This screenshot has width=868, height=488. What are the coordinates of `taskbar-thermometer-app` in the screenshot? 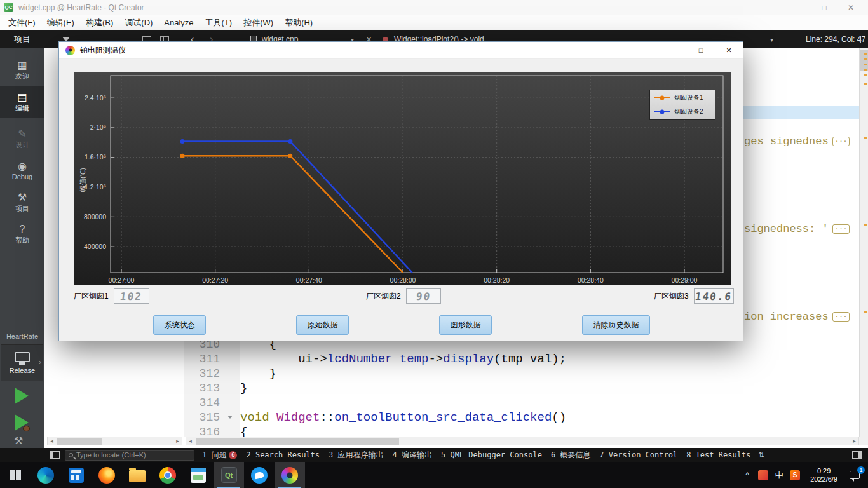 It's located at (290, 475).